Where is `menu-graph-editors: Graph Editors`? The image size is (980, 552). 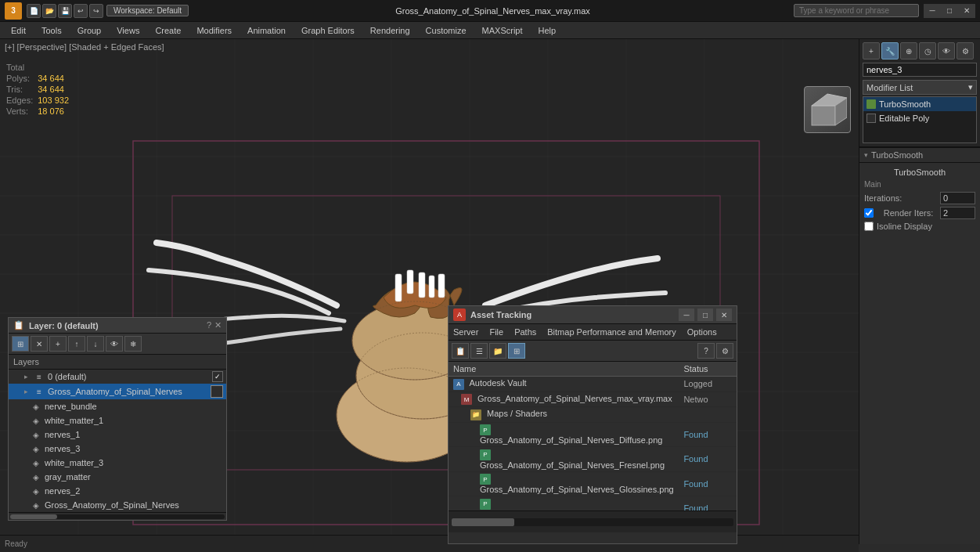 menu-graph-editors: Graph Editors is located at coordinates (328, 31).